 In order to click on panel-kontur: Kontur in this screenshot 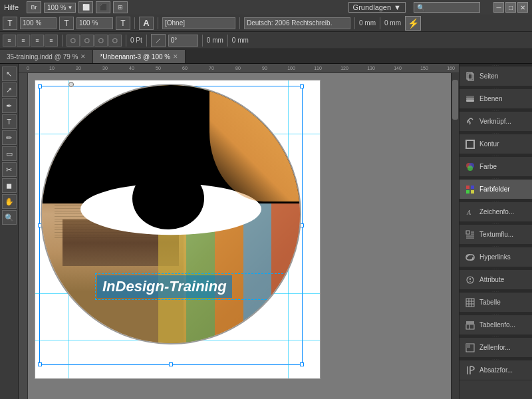, I will do `click(496, 144)`.